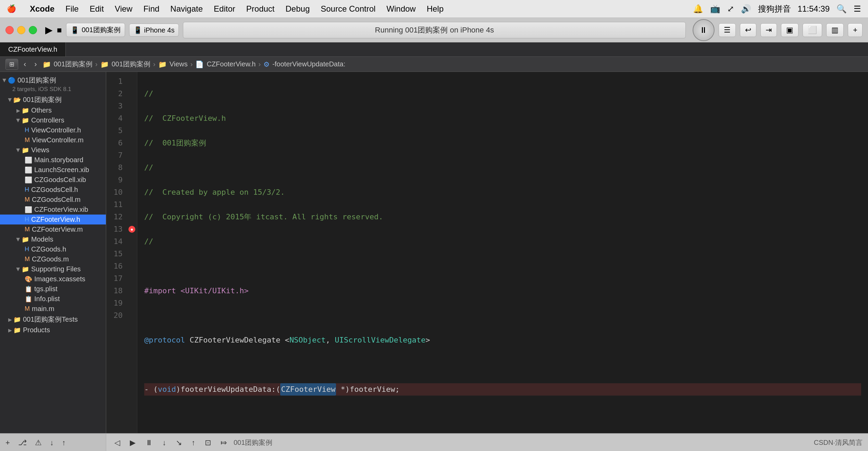 The height and width of the screenshot is (451, 868). What do you see at coordinates (49, 30) in the screenshot?
I see `run-button: ▶` at bounding box center [49, 30].